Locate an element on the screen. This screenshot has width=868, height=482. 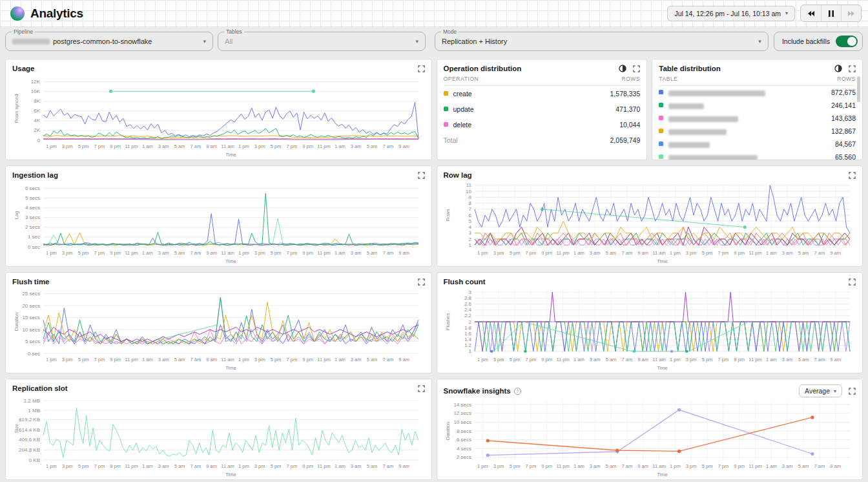
row-lag-chart: 12345678910111 pm3 pm5 pm7 pm9 pm11 pm1 … is located at coordinates (650, 222).